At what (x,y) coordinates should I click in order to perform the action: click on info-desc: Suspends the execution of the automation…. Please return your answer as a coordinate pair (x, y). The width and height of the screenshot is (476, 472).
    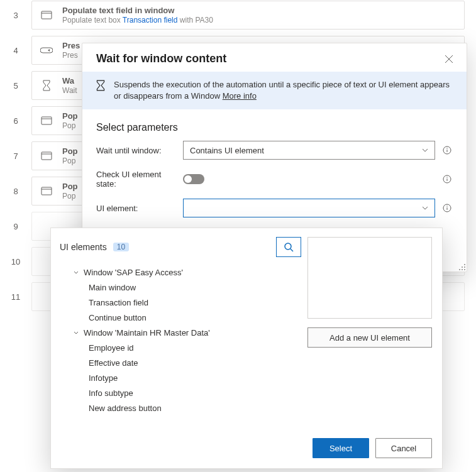
    Looking at the image, I should click on (282, 91).